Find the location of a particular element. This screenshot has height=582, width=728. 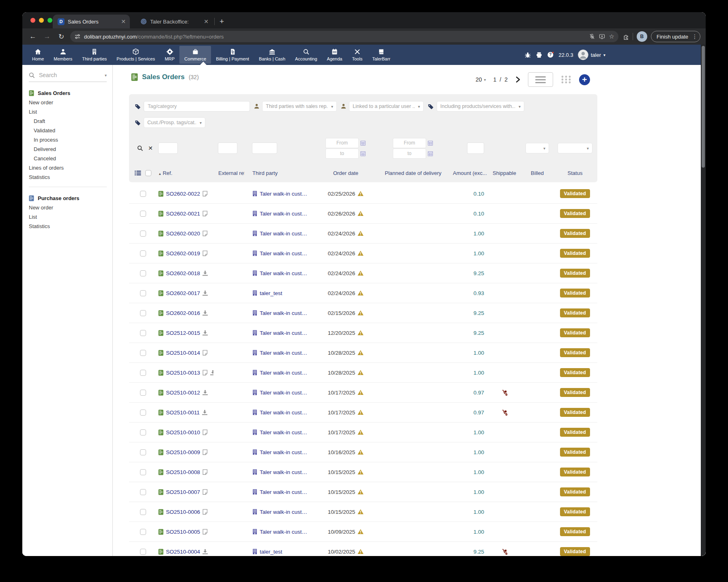

top-menu-tools: Tools is located at coordinates (357, 55).